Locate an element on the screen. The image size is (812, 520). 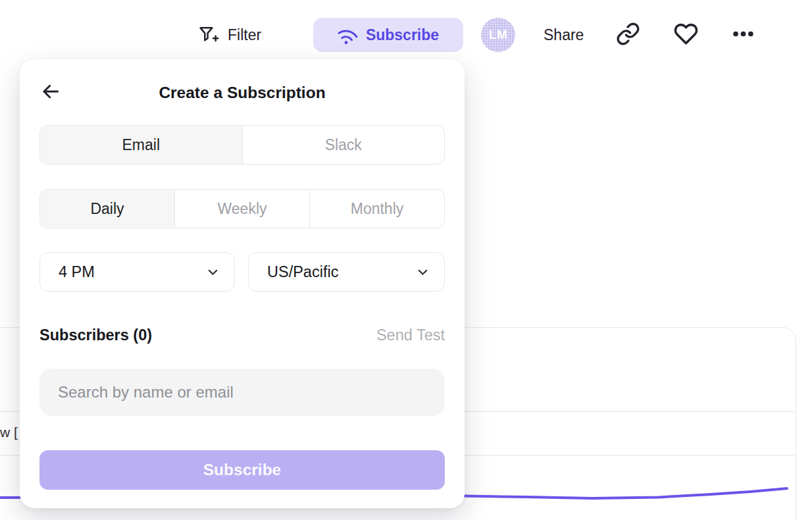
tab-weekly: Weekly is located at coordinates (242, 209).